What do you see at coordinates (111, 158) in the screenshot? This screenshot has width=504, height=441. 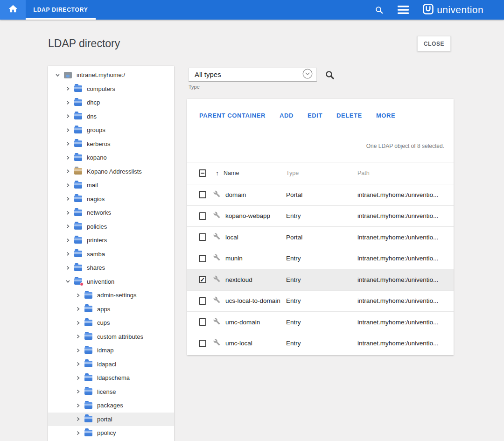 I see `tree-item-kopano: kopano` at bounding box center [111, 158].